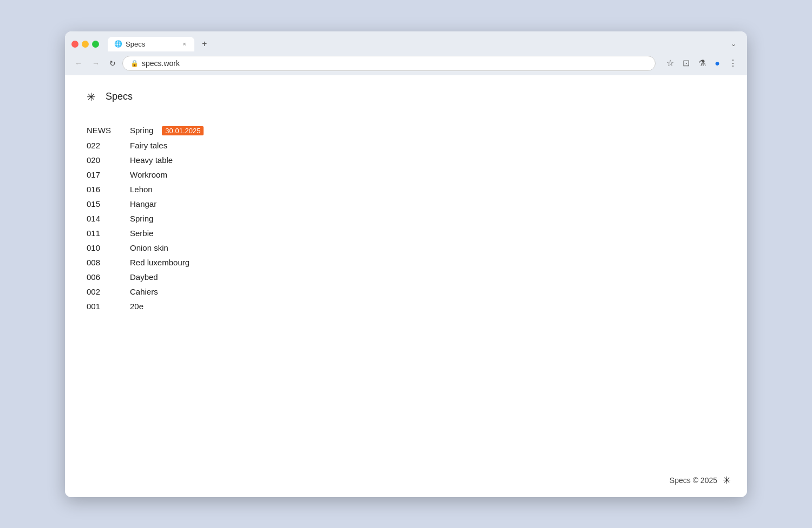  Describe the element at coordinates (113, 63) in the screenshot. I see `reload-button: ↻` at that location.